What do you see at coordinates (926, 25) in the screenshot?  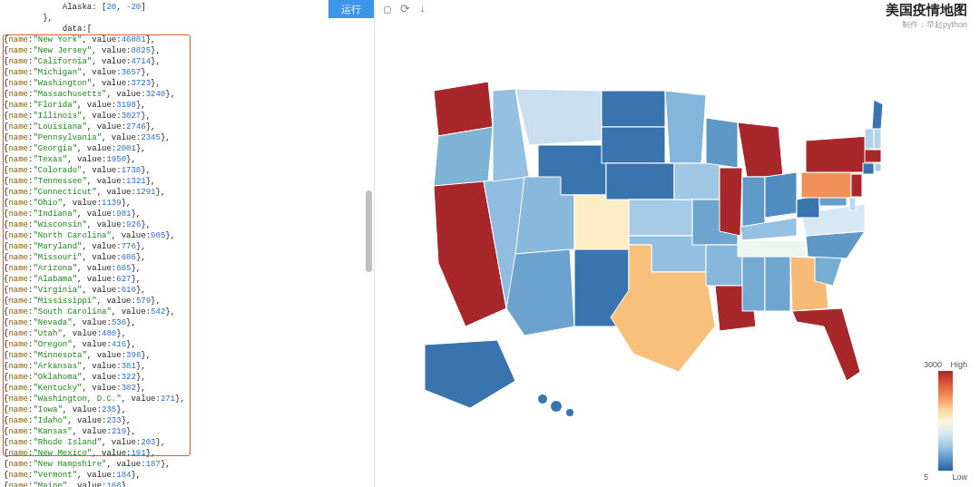 I see `chart-subtitle: 制作：早起python` at bounding box center [926, 25].